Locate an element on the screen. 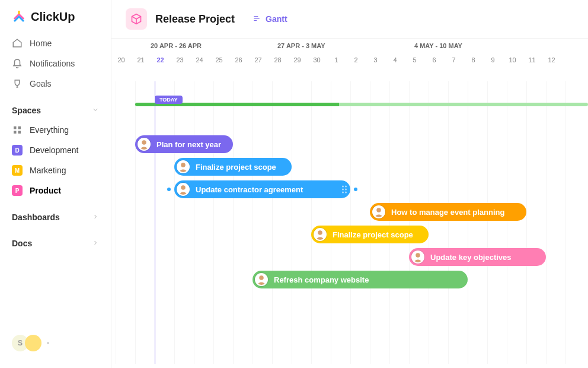  day-column-header: 8 is located at coordinates (473, 60).